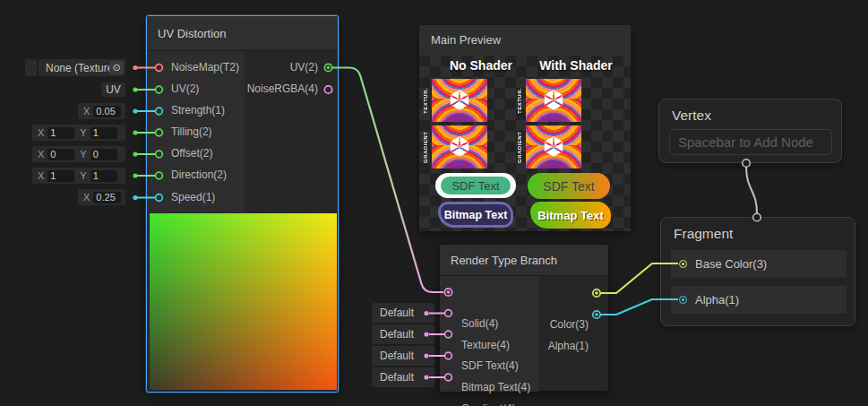  Describe the element at coordinates (692, 116) in the screenshot. I see `node-vertex-title: Vertex` at that location.